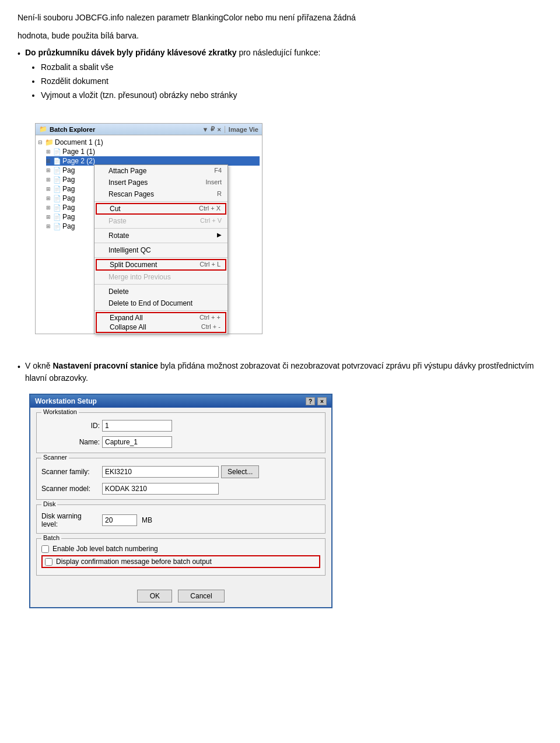 The image size is (560, 743). Describe the element at coordinates (149, 142) in the screenshot. I see `tree-root: ⊟ 📁 Document 1 (1)` at that location.